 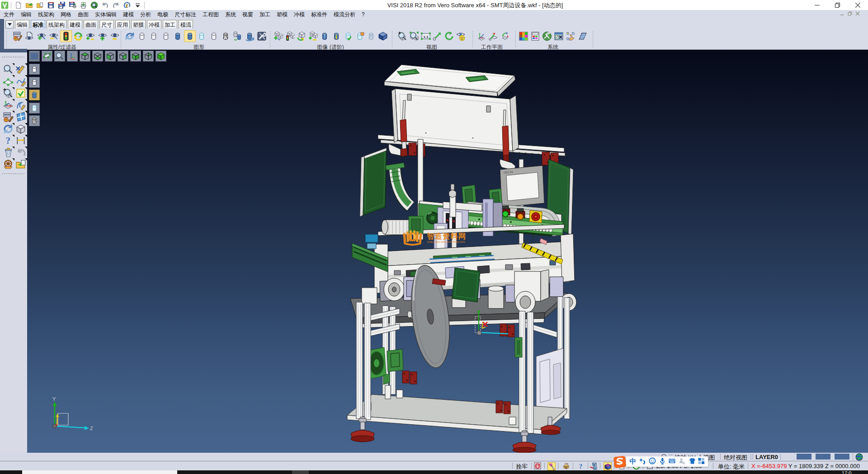 What do you see at coordinates (226, 36) in the screenshot?
I see `ribbon-button-cyl-hatch` at bounding box center [226, 36].